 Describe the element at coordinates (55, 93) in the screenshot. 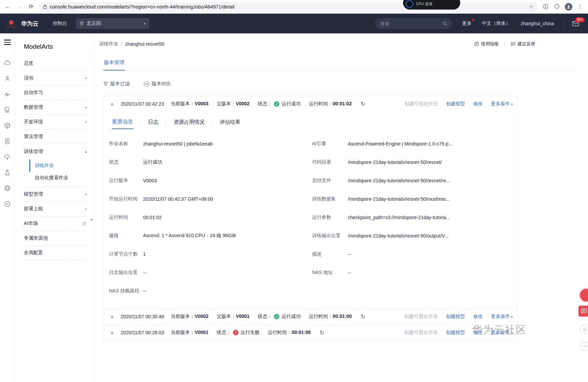

I see `sidebar-item-autolearning: 自动学习` at that location.